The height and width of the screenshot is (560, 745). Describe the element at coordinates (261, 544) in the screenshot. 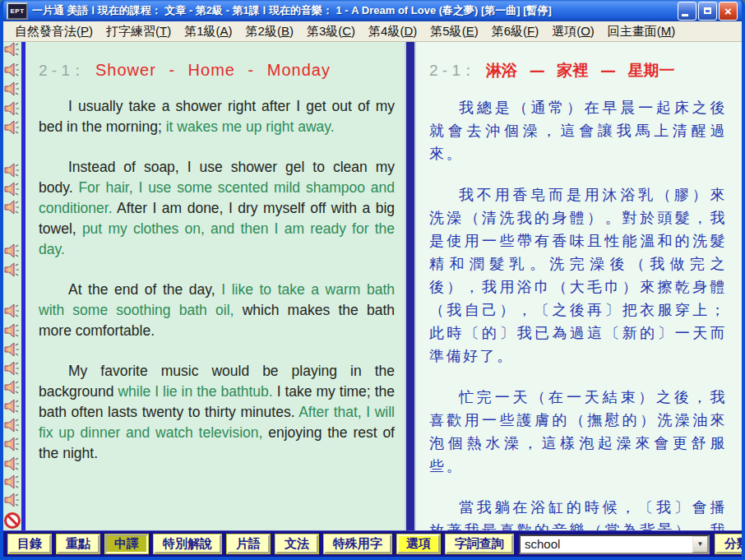

I see `toolbar-button-group: 目錄重點中譯特別解說片語文法特殊用字選項字詞查詢` at that location.